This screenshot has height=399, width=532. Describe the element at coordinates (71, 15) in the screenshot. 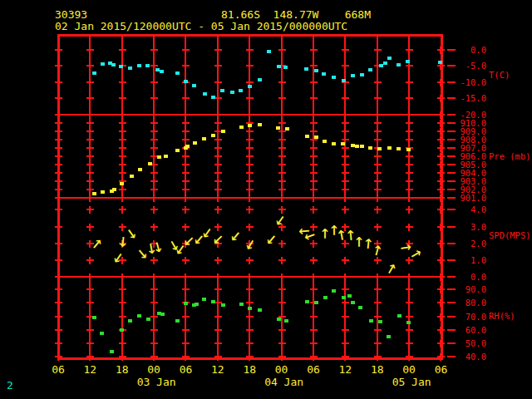

I see `station-id: 30393` at that location.